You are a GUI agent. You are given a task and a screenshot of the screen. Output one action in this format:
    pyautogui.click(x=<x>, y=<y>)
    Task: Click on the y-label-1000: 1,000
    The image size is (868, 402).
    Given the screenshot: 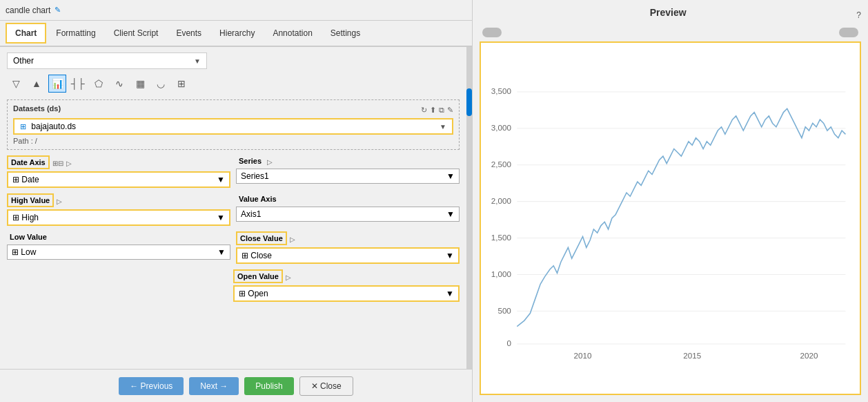 What is the action you would take?
    pyautogui.click(x=502, y=274)
    